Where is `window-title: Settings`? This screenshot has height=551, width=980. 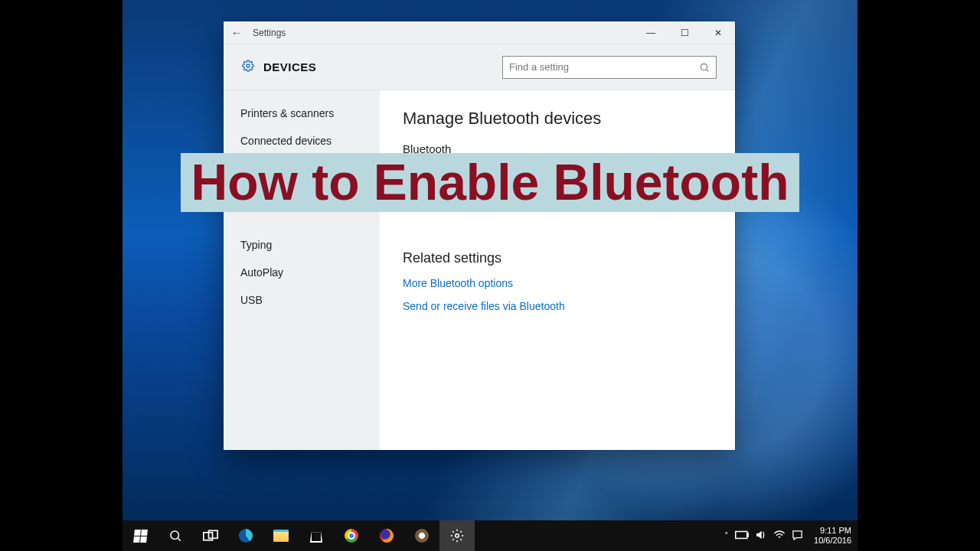
window-title: Settings is located at coordinates (442, 33).